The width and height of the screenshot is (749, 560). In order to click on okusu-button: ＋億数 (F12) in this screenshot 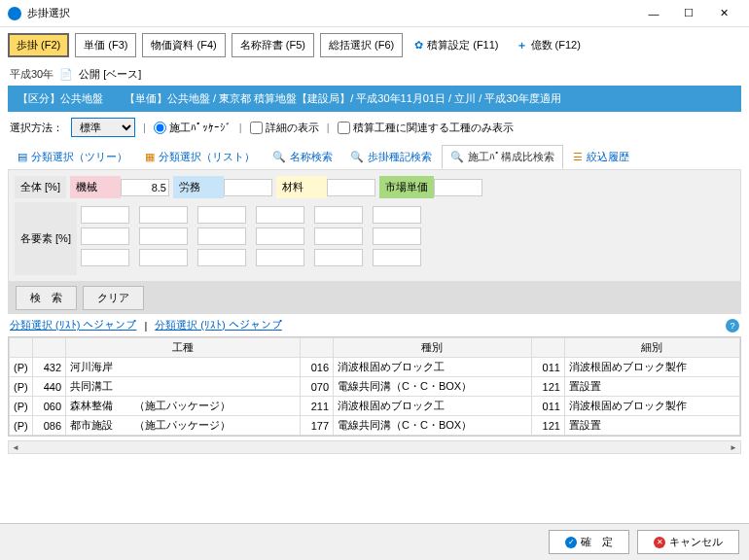, I will do `click(549, 45)`.